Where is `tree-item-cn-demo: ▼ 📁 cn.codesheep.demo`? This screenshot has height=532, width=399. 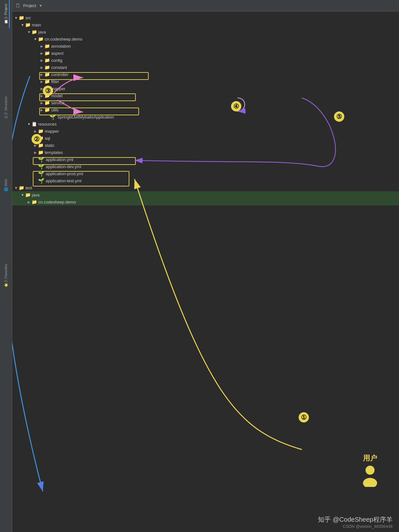 tree-item-cn-demo: ▼ 📁 cn.codesheep.demo is located at coordinates (206, 39).